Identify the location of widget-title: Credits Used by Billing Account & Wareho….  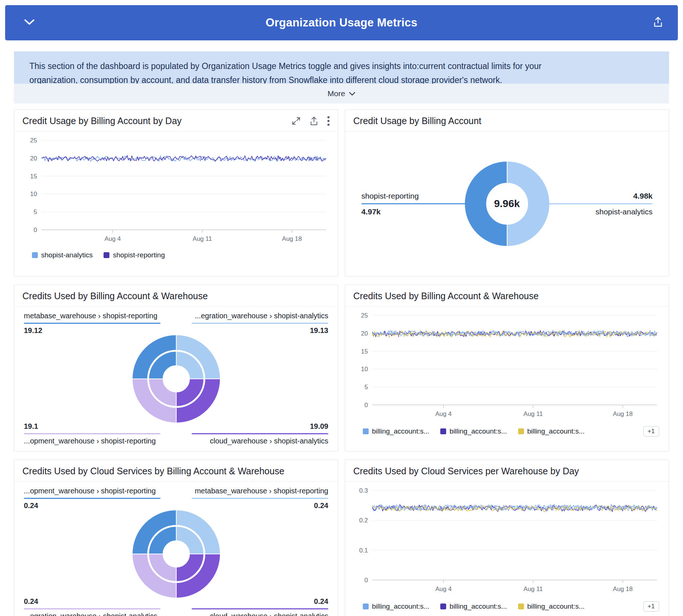
(446, 296).